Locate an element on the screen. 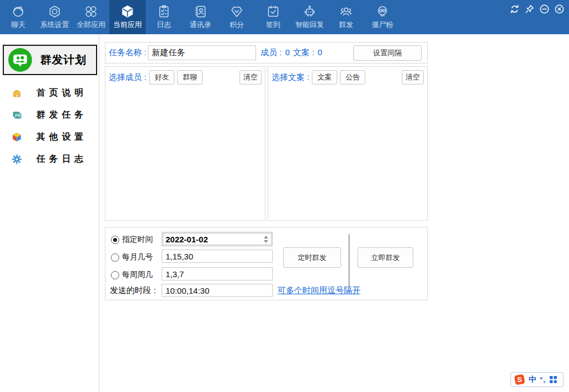 The width and height of the screenshot is (569, 392). smart-reply-icon is located at coordinates (310, 12).